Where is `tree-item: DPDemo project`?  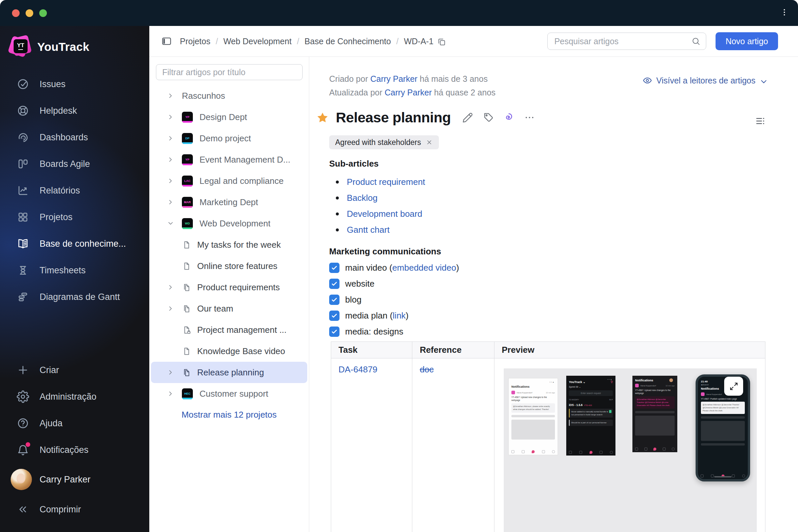 tree-item: DPDemo project is located at coordinates (229, 138).